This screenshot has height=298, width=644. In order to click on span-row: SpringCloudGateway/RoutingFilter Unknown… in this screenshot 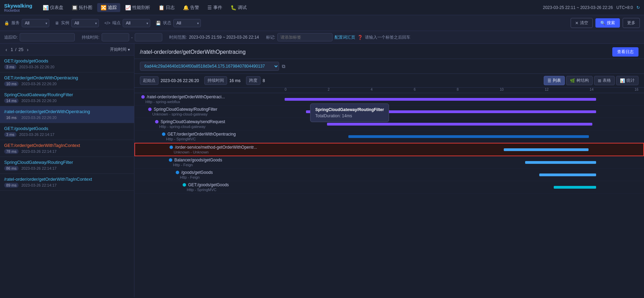, I will do `click(389, 112)`.